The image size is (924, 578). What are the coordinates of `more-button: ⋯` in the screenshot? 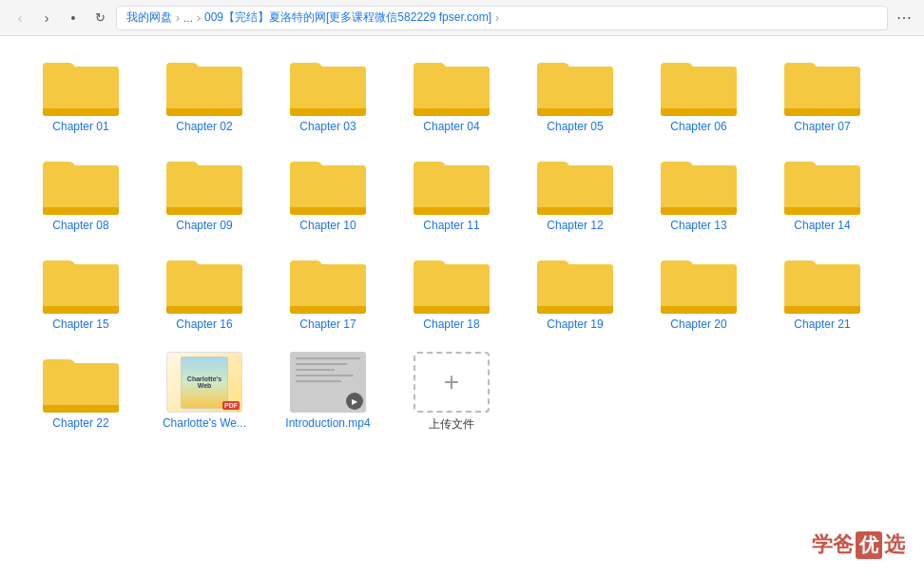 It's located at (904, 18).